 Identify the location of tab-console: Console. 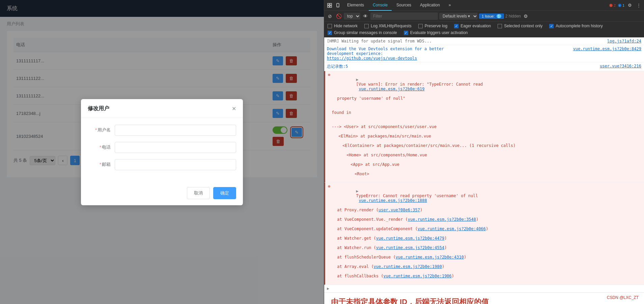
(380, 5).